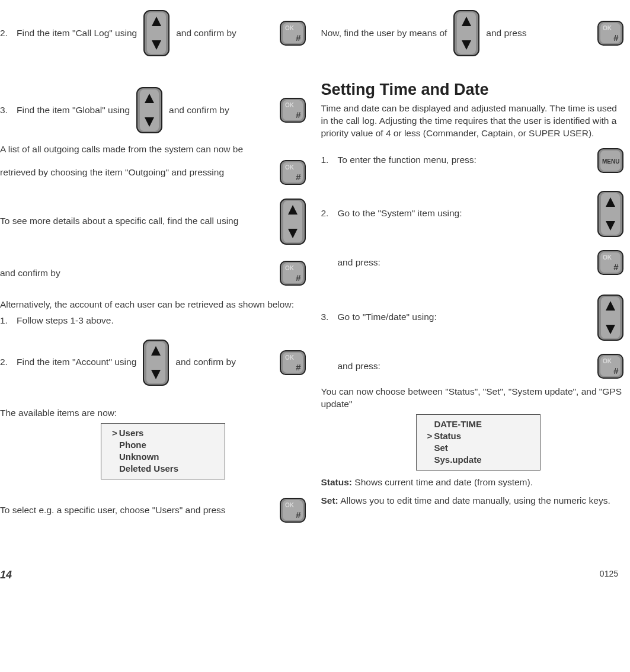  Describe the element at coordinates (77, 33) in the screenshot. I see `step-text: Find the item "Call Log" using` at that location.